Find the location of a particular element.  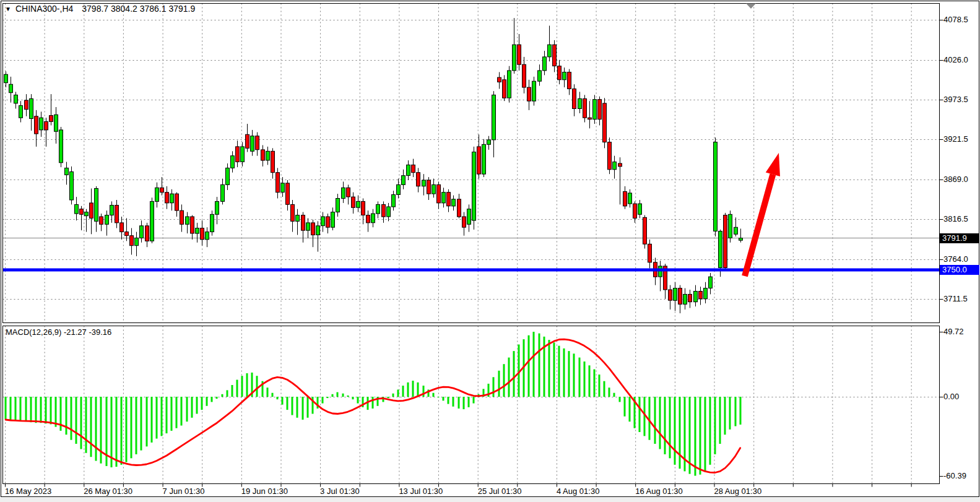

macd-axis-label: -60.39 is located at coordinates (955, 475).